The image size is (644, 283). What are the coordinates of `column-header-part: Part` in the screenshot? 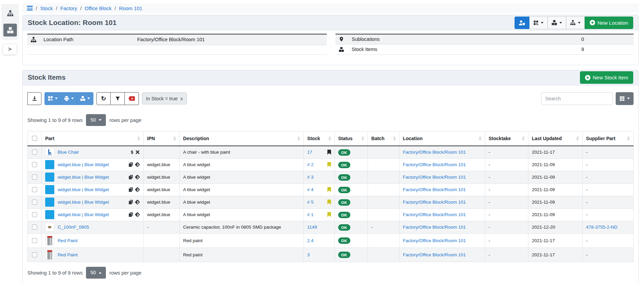 It's located at (92, 138).